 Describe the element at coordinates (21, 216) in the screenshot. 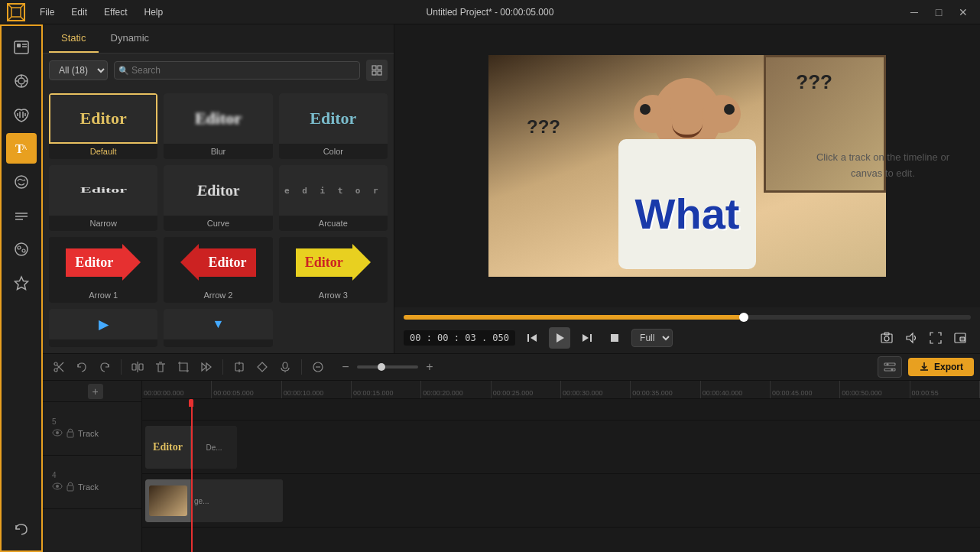

I see `sidebar-item-subtitles` at that location.